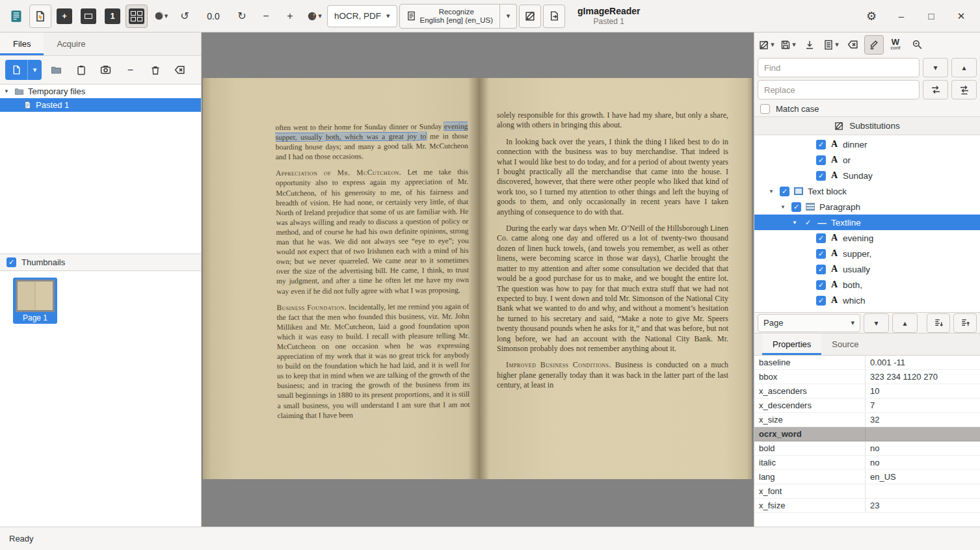 The width and height of the screenshot is (980, 550). I want to click on property-value: 10, so click(923, 391).